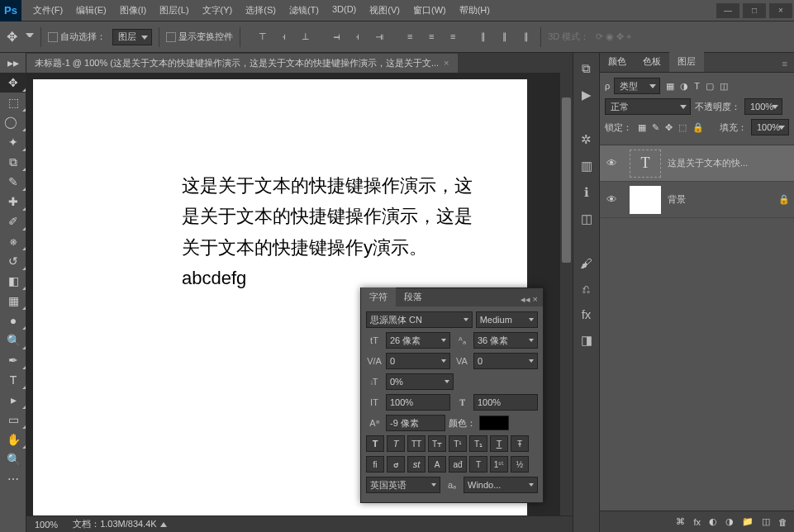 The width and height of the screenshot is (794, 532). I want to click on eyedropper-tool: ✎, so click(13, 182).